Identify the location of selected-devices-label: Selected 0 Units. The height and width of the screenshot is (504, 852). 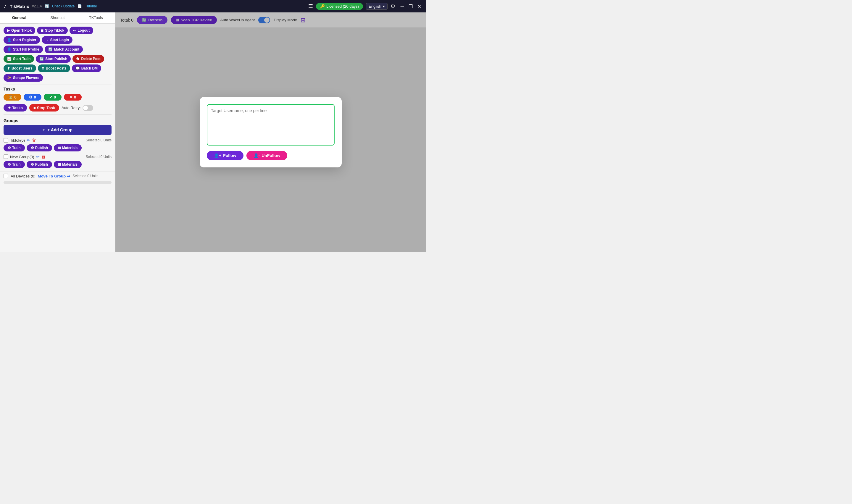
(85, 176).